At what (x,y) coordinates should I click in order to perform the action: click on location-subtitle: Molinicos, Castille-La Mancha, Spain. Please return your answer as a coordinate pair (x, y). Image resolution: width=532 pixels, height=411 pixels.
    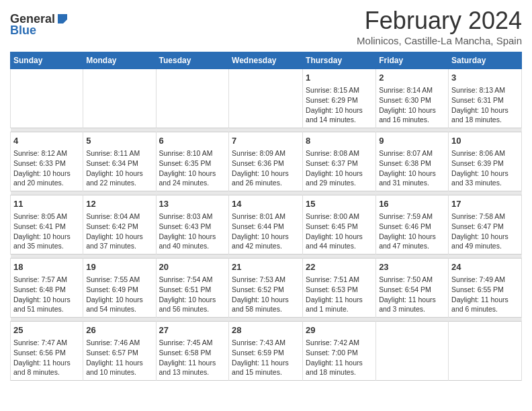
    Looking at the image, I should click on (439, 40).